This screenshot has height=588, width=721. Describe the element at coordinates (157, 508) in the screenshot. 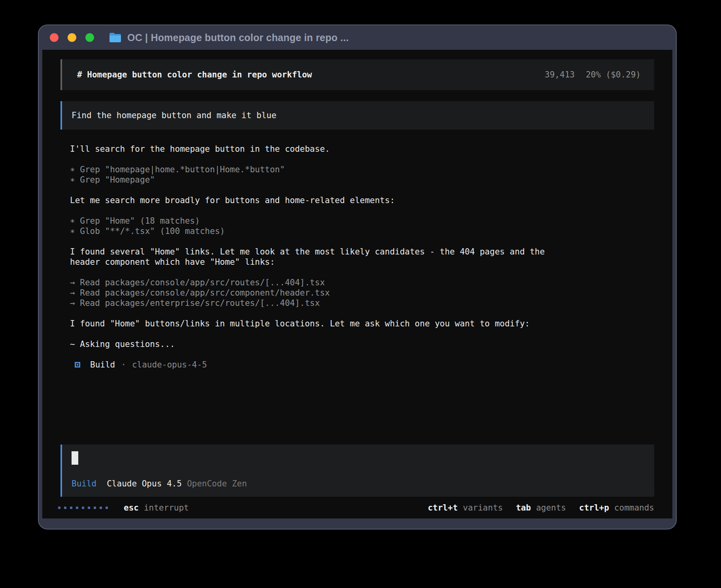

I see `interrupt-hint: esc interrupt` at that location.